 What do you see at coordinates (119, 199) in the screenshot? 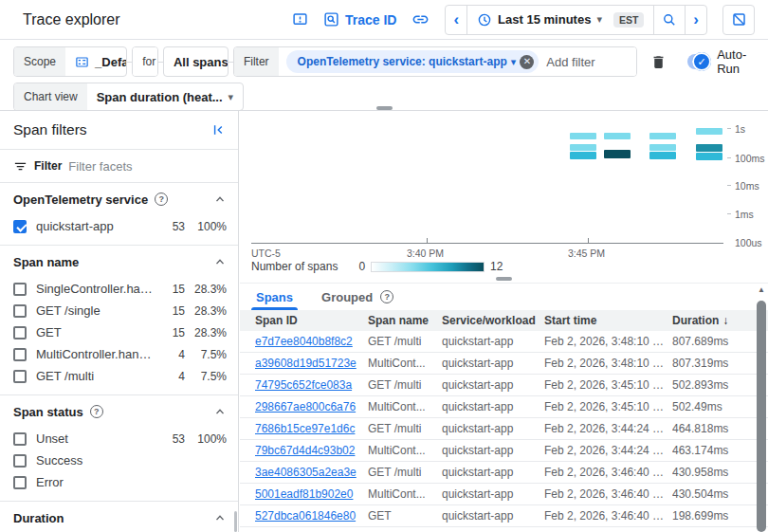
I see `facet-section-header: OpenTelemetry service ?` at bounding box center [119, 199].